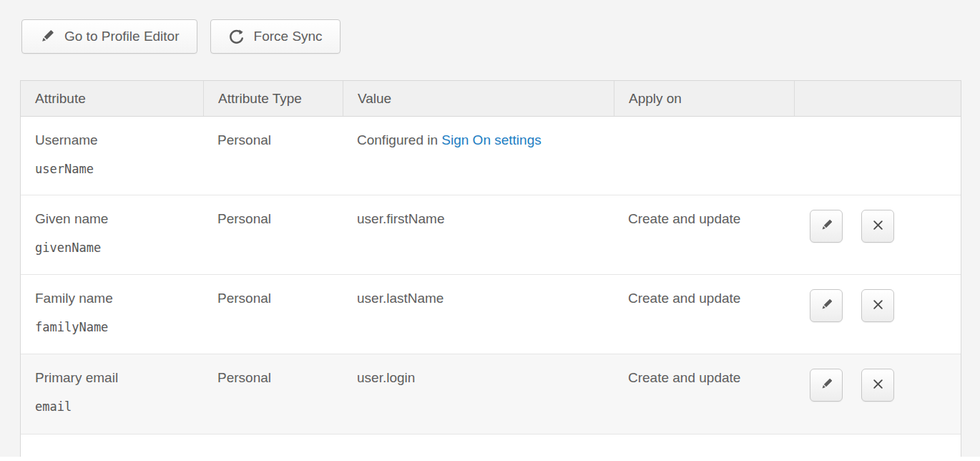 This screenshot has height=461, width=980. What do you see at coordinates (275, 37) in the screenshot?
I see `force-sync-button: Force Sync` at bounding box center [275, 37].